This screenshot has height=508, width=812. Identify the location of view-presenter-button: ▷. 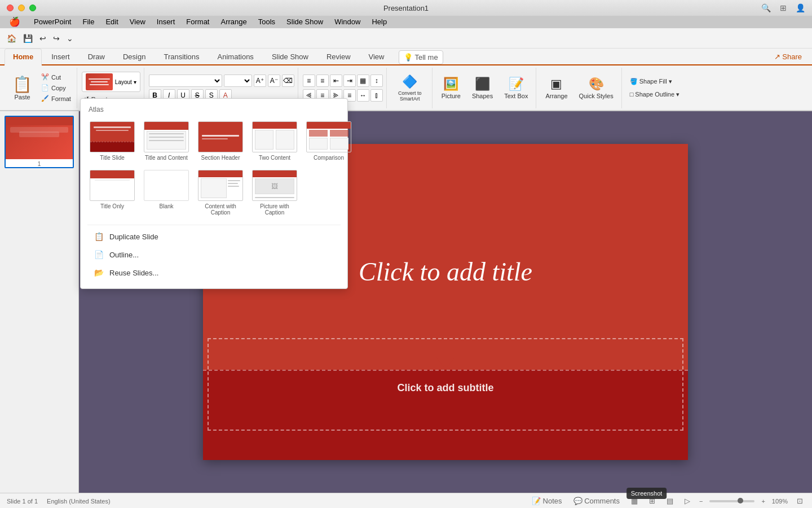
(687, 501).